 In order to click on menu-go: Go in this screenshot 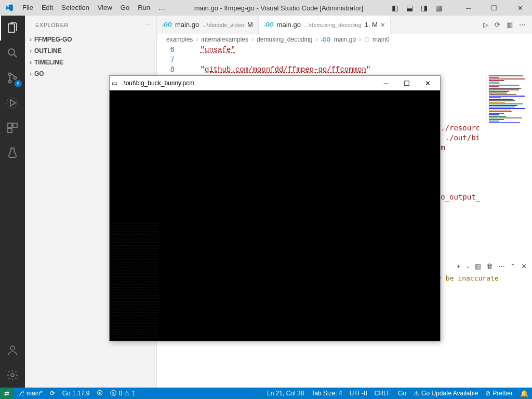, I will do `click(125, 8)`.